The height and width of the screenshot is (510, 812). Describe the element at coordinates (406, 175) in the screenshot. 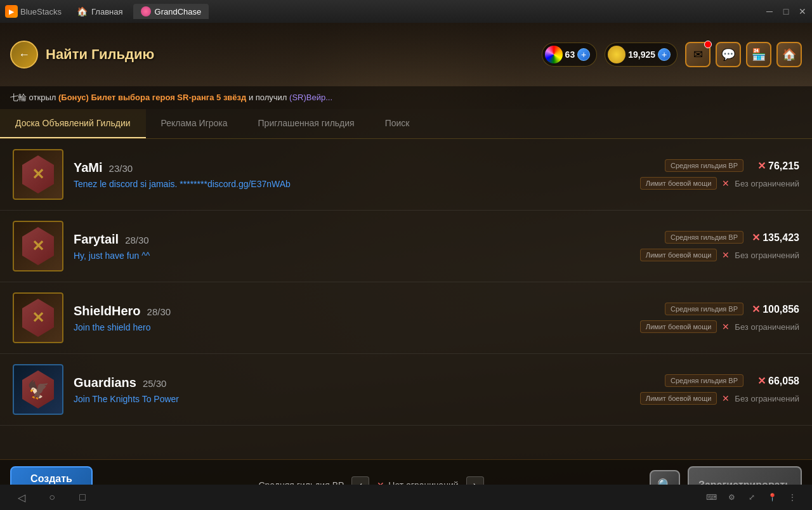

I see `guild-list-item: YaMi 23/30 Tenez le discord si jamais. *…` at that location.